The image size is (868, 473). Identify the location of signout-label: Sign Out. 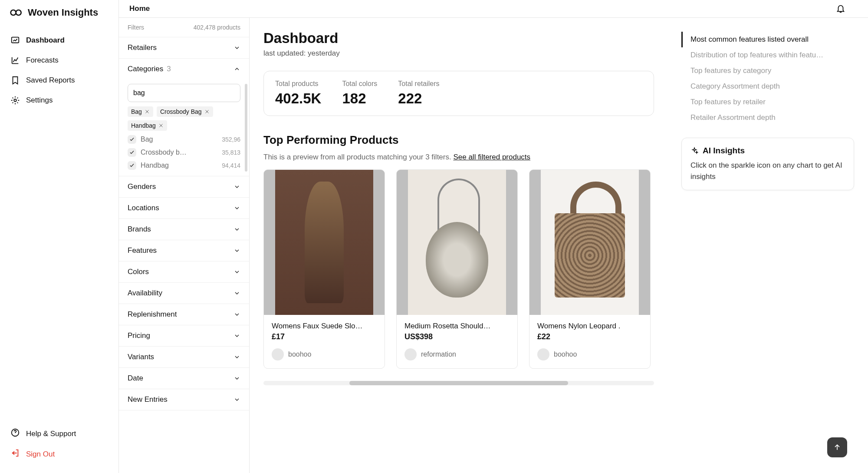
(40, 454).